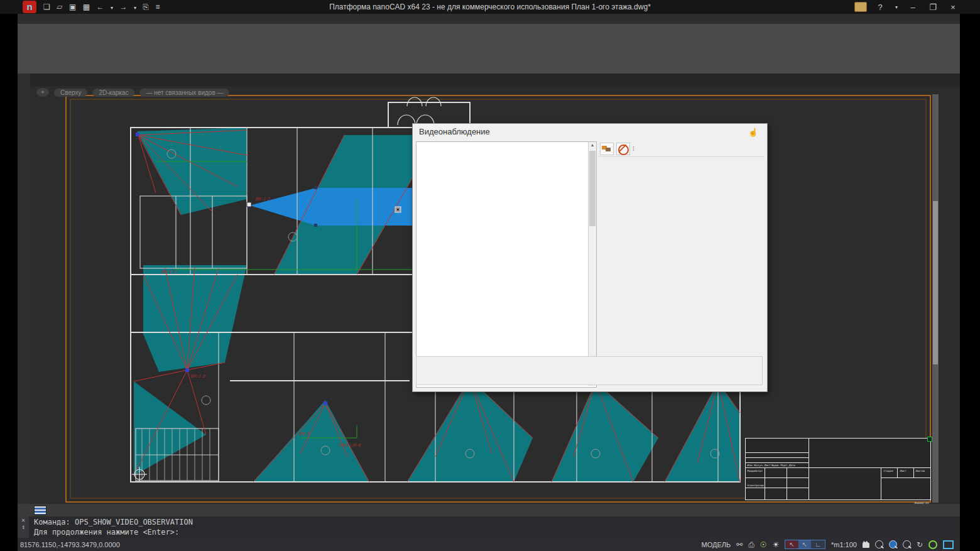 The height and width of the screenshot is (551, 980). Describe the element at coordinates (506, 265) in the screenshot. I see `surveillance-tree: ▲ ▼` at that location.